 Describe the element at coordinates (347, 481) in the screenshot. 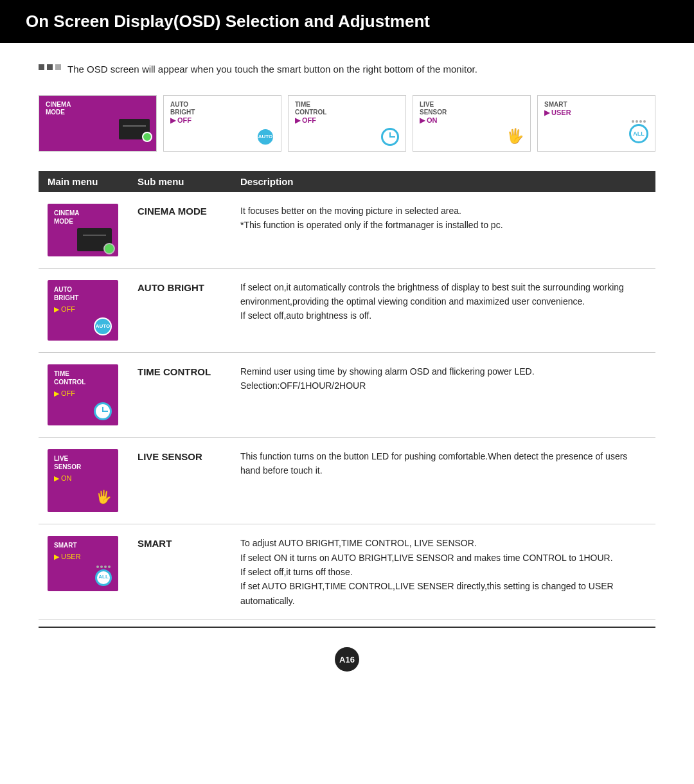

I see `table-row-live-sensor: LIVESENSOR ▶ ON 🖐 LIVE SENSOR This funct…` at that location.